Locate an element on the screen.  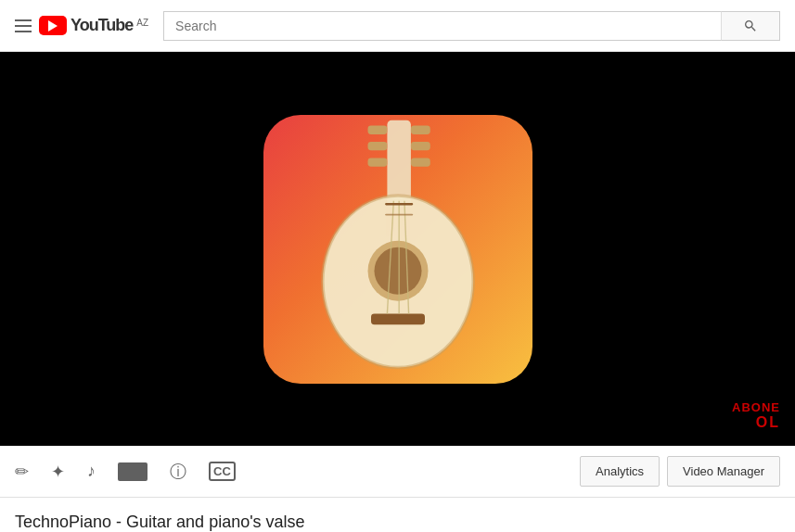
youtube-icon is located at coordinates (53, 26).